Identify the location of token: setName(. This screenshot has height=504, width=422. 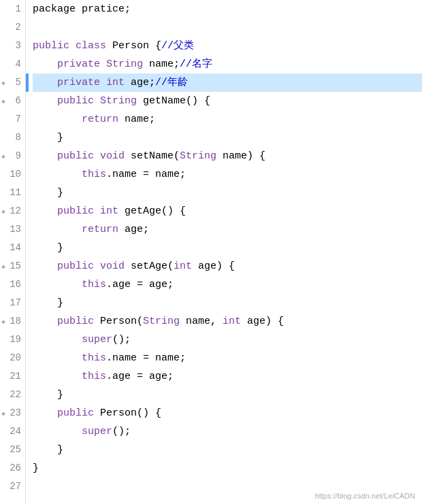
(155, 156).